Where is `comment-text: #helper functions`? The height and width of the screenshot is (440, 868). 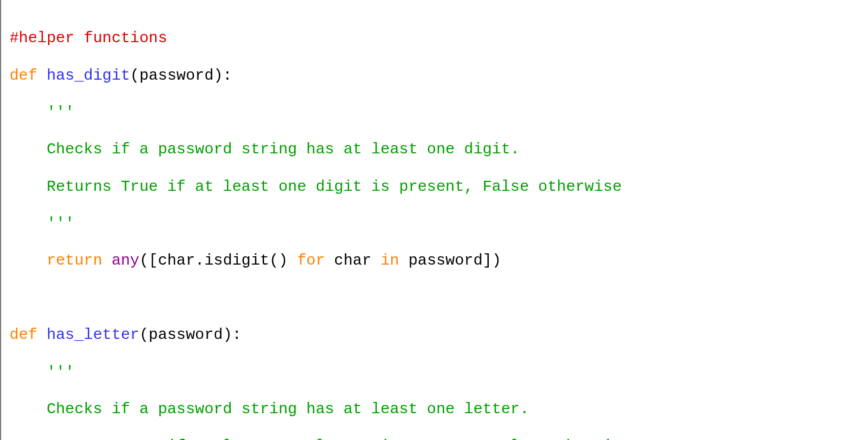
comment-text: #helper functions is located at coordinates (88, 38).